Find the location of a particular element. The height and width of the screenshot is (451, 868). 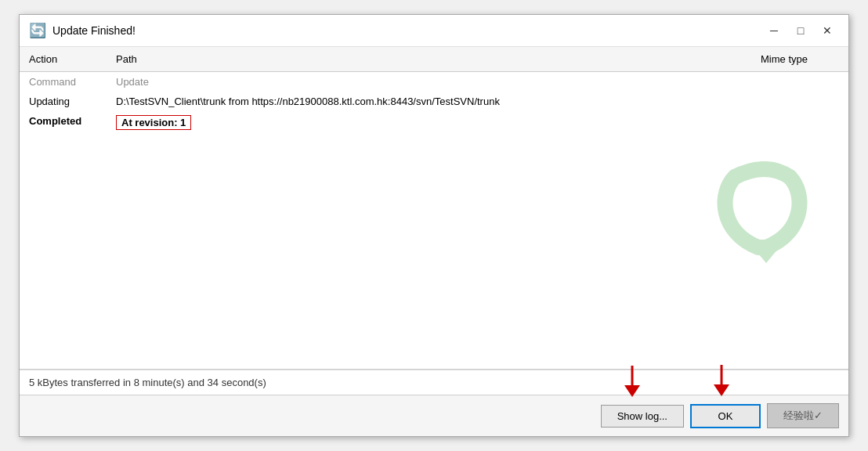

header-path: Path is located at coordinates (432, 60).